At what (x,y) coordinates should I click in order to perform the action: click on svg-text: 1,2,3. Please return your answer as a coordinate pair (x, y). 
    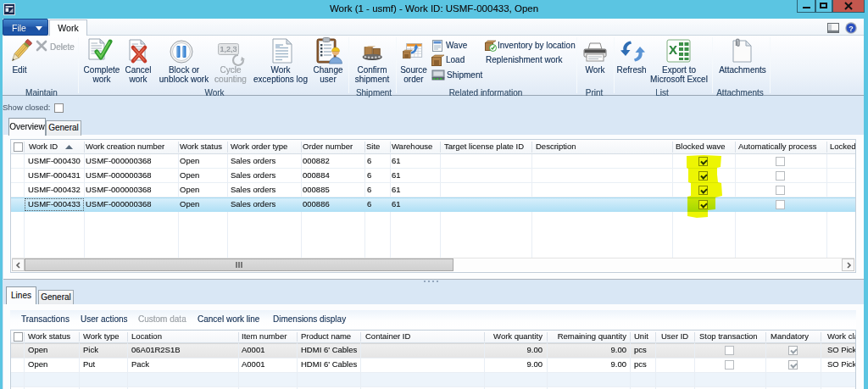
    Looking at the image, I should click on (228, 49).